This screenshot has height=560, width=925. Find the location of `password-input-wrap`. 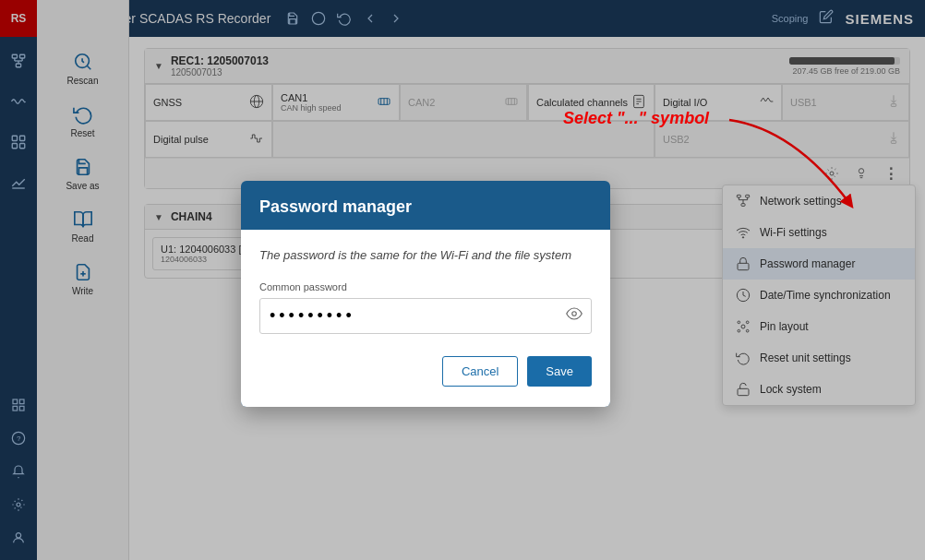

password-input-wrap is located at coordinates (426, 316).